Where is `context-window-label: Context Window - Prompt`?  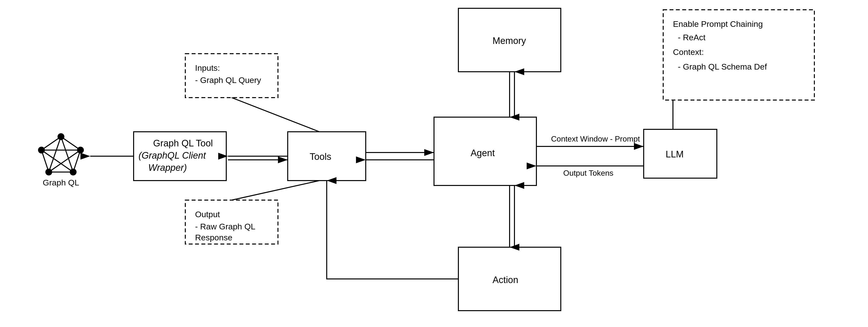
context-window-label: Context Window - Prompt is located at coordinates (595, 139).